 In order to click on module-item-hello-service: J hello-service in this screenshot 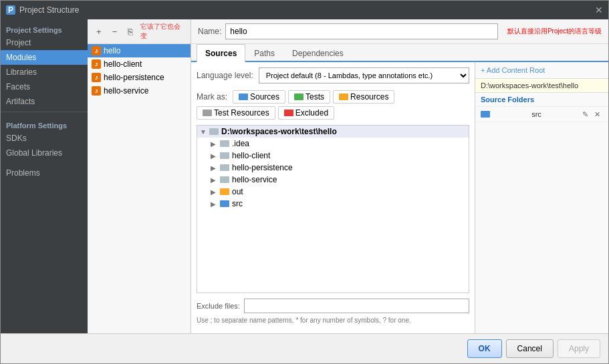, I will do `click(139, 91)`.